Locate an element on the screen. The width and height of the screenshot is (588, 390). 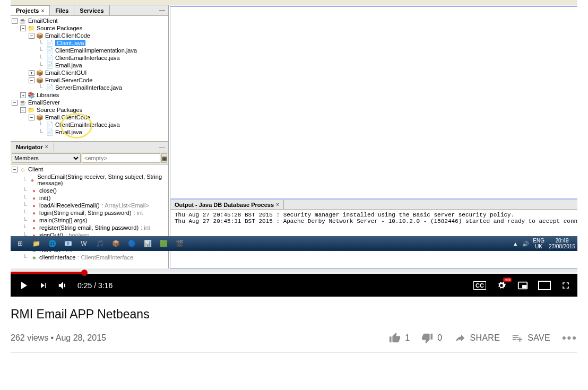
captions-button: CC is located at coordinates (480, 285).